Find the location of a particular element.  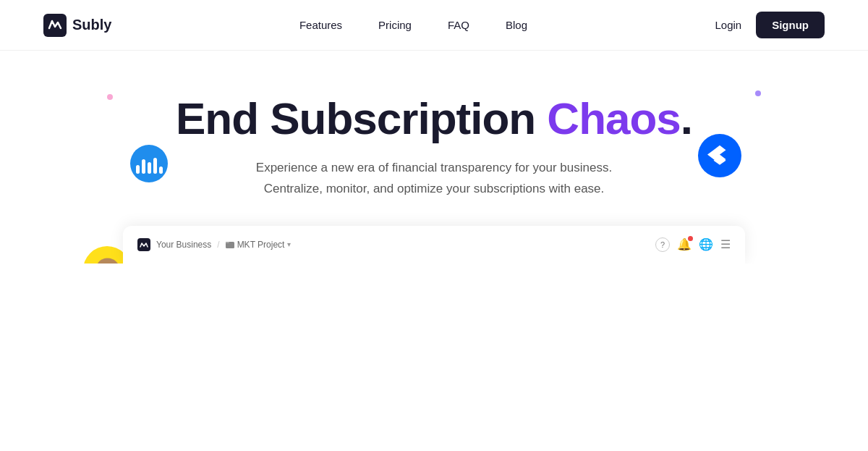

app-preview-logo-icon is located at coordinates (144, 245).